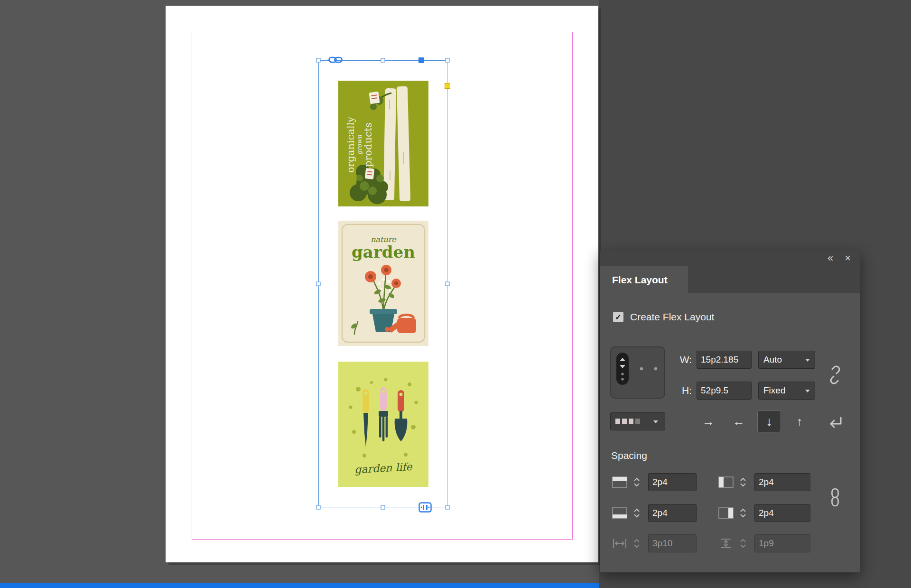 This screenshot has height=588, width=911. Describe the element at coordinates (730, 280) in the screenshot. I see `panel-tab-bar: Flex Layout` at that location.